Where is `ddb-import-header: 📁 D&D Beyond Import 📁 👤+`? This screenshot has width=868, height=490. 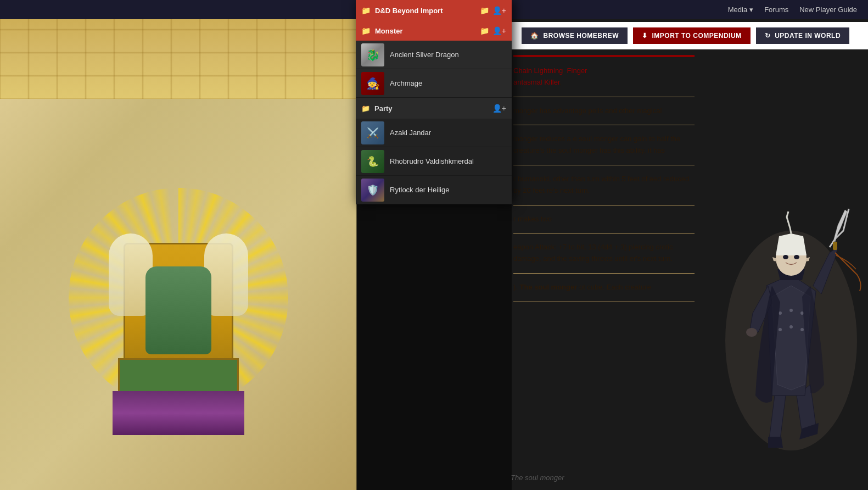 ddb-import-header: 📁 D&D Beyond Import 📁 👤+ is located at coordinates (434, 10).